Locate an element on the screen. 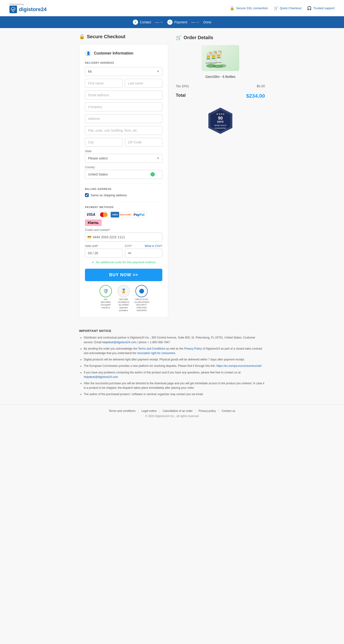 The width and height of the screenshot is (344, 644). notice-title: IMPORTANT NOTICE is located at coordinates (172, 331).